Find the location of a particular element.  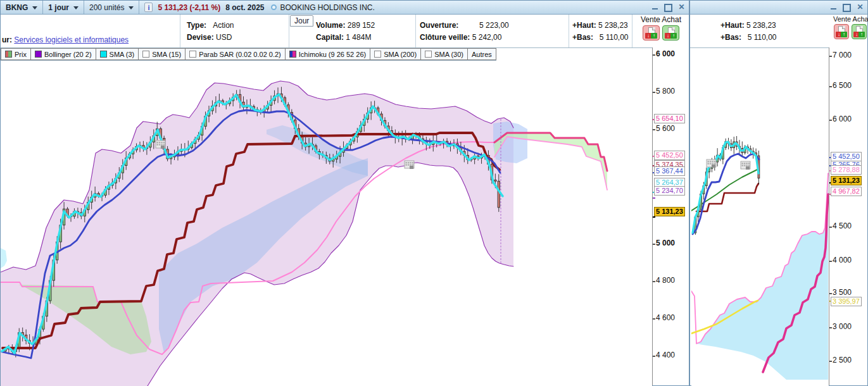

legend-item-sma-15: SMA (15) is located at coordinates (162, 54).